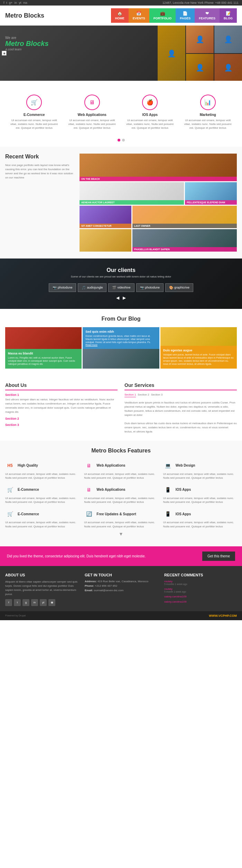 Image resolution: width=242 pixels, height=868 pixels. I want to click on footer-social-in: in, so click(35, 603).